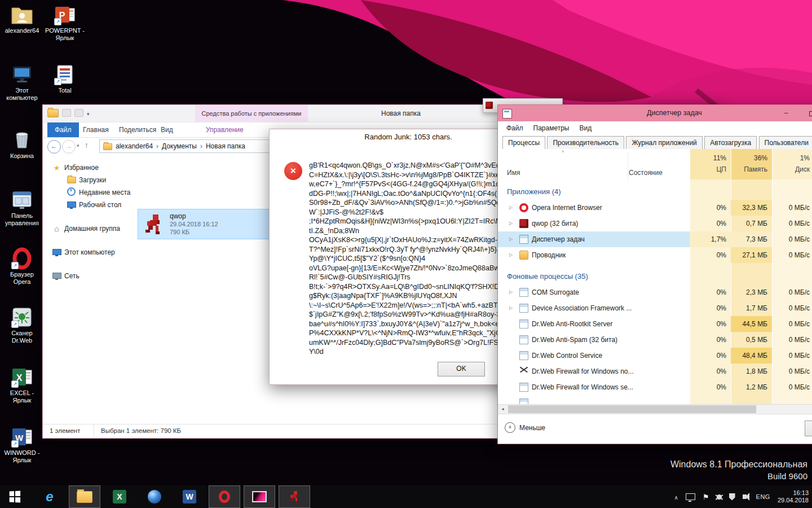  I want to click on column-status: Состояние, so click(646, 173).